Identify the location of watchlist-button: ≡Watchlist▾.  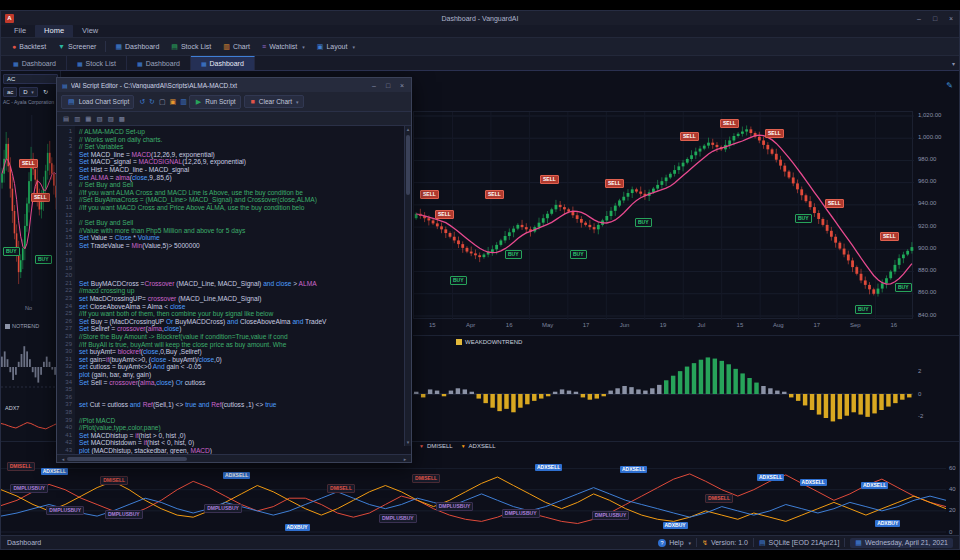
(284, 46).